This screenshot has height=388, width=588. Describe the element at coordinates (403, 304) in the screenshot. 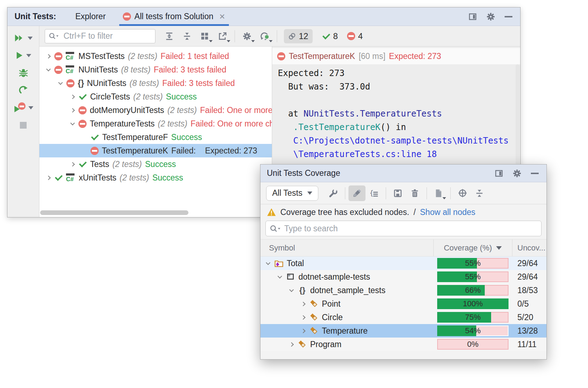

I see `coverage-row-point: Point 100% 0/5` at that location.